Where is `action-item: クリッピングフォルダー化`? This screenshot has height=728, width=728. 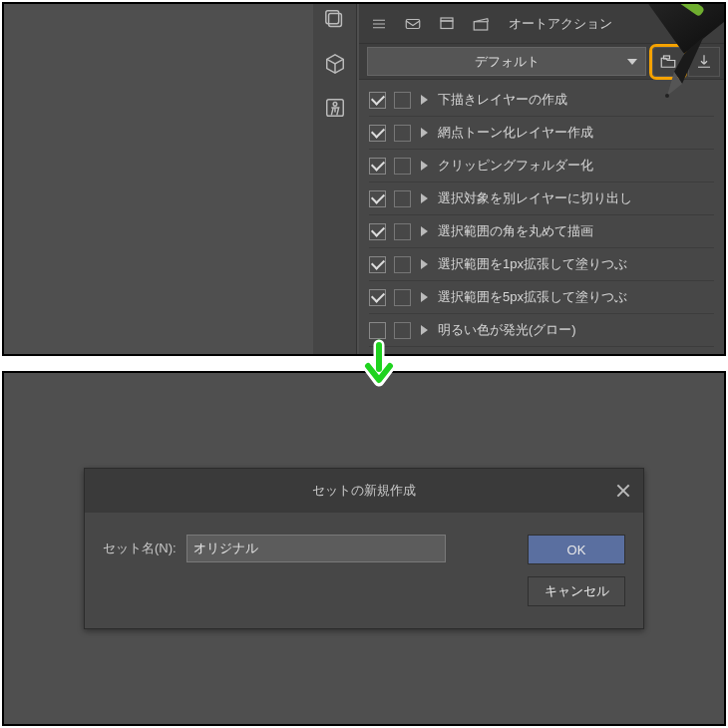 action-item: クリッピングフォルダー化 is located at coordinates (542, 166).